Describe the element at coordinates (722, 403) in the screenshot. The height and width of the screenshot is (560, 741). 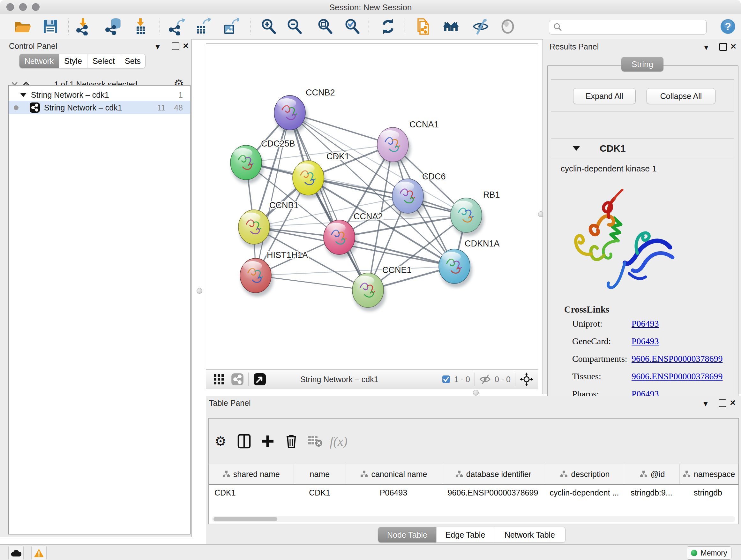
I see `table-panel-float-icon` at that location.